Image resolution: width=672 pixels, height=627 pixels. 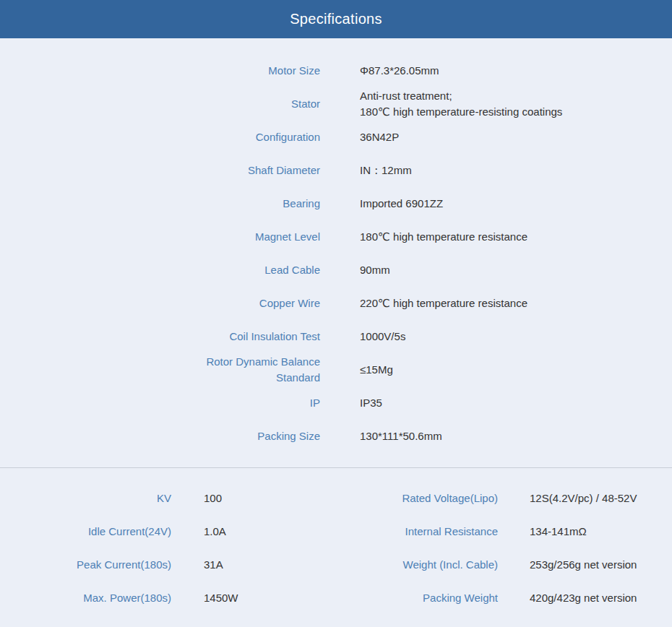 What do you see at coordinates (160, 270) in the screenshot?
I see `spec-label: Lead Cable` at bounding box center [160, 270].